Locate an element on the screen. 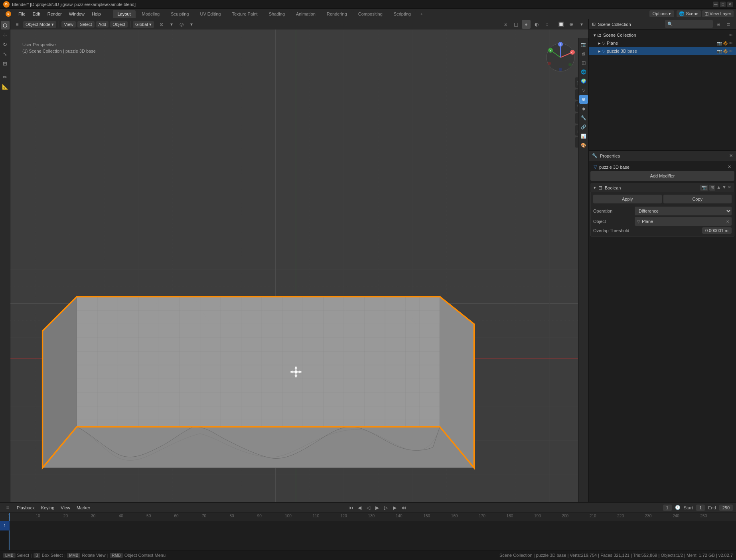 The height and width of the screenshot is (560, 736). outliner-filter-icon: ⊟ is located at coordinates (718, 24).